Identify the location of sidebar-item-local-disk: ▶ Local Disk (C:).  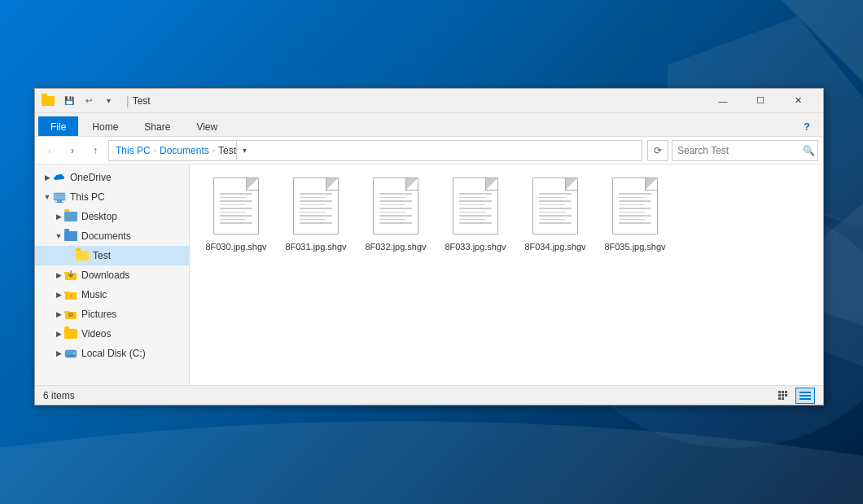
(112, 353).